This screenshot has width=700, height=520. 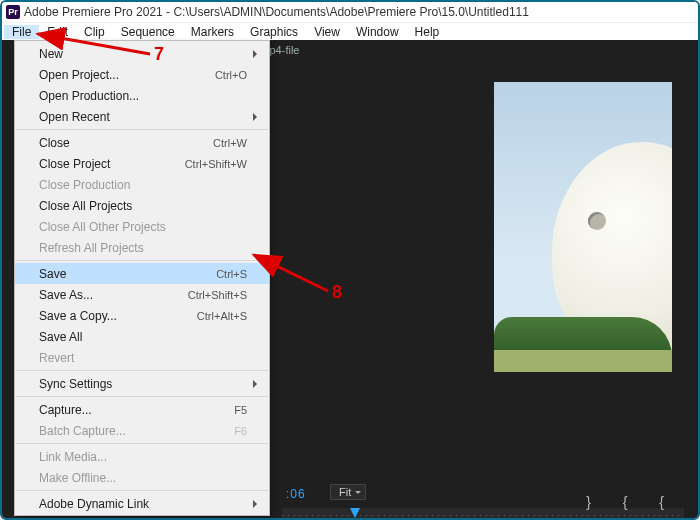 I want to click on menu-item-refresh-all: Refresh All Projects, so click(x=142, y=248).